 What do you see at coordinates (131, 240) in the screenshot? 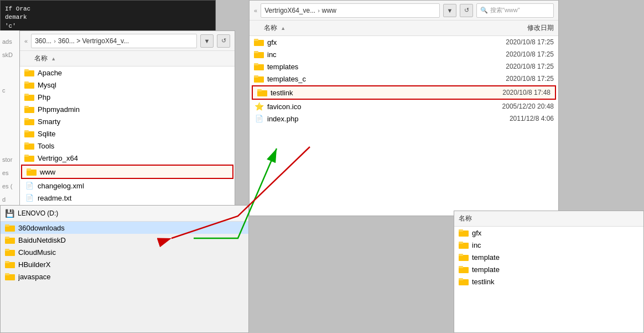
I see `item-name: BaiduNetdiskD` at bounding box center [131, 240].